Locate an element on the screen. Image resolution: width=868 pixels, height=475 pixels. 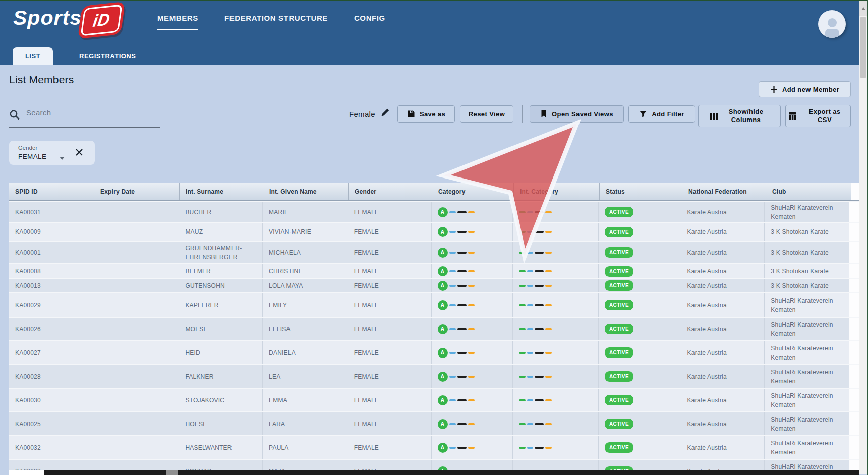
cell-int-given-name: LEA is located at coordinates (305, 376).